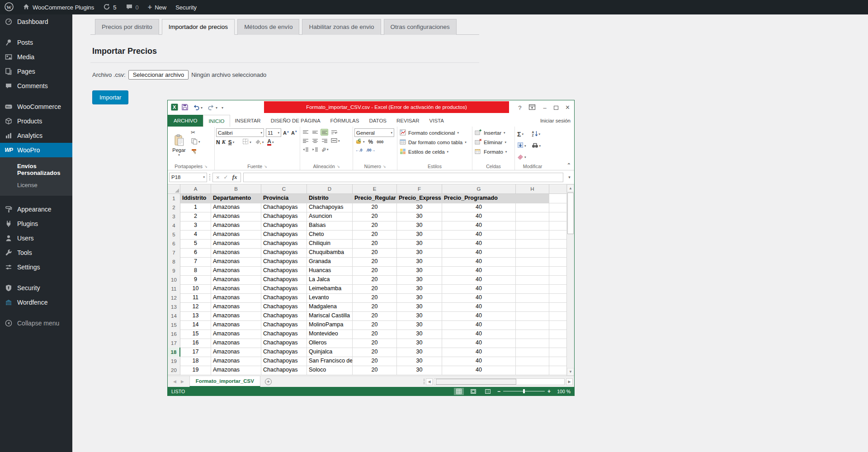 The width and height of the screenshot is (868, 452). What do you see at coordinates (294, 133) in the screenshot?
I see `decrease-font-icon: A▼` at bounding box center [294, 133].